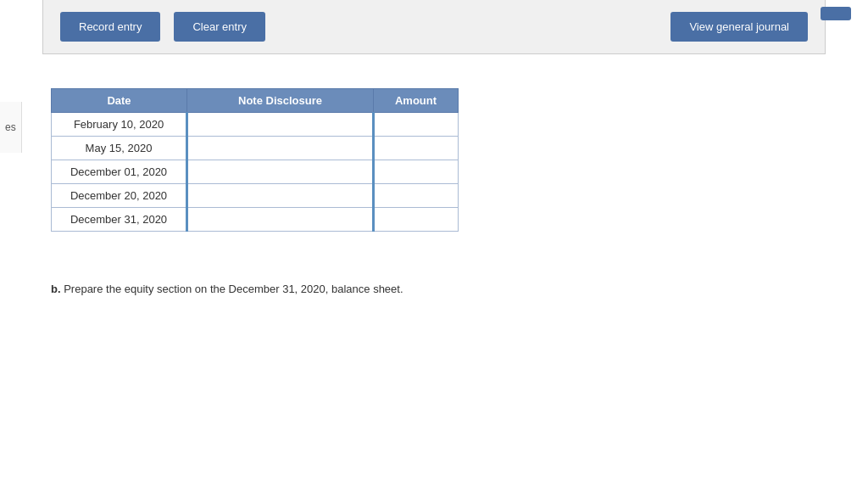 This screenshot has height=504, width=868. Describe the element at coordinates (255, 148) in the screenshot. I see `table-row: May 15, 2020` at that location.